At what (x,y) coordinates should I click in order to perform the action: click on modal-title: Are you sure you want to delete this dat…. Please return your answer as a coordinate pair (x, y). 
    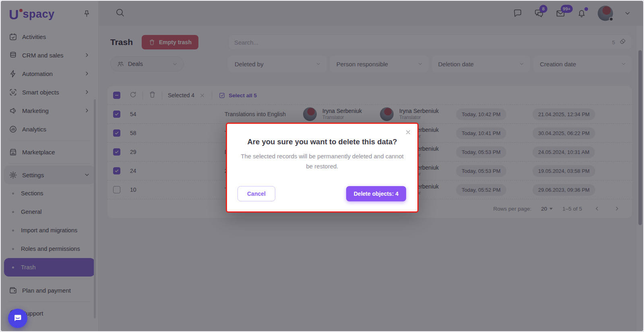
    Looking at the image, I should click on (322, 142).